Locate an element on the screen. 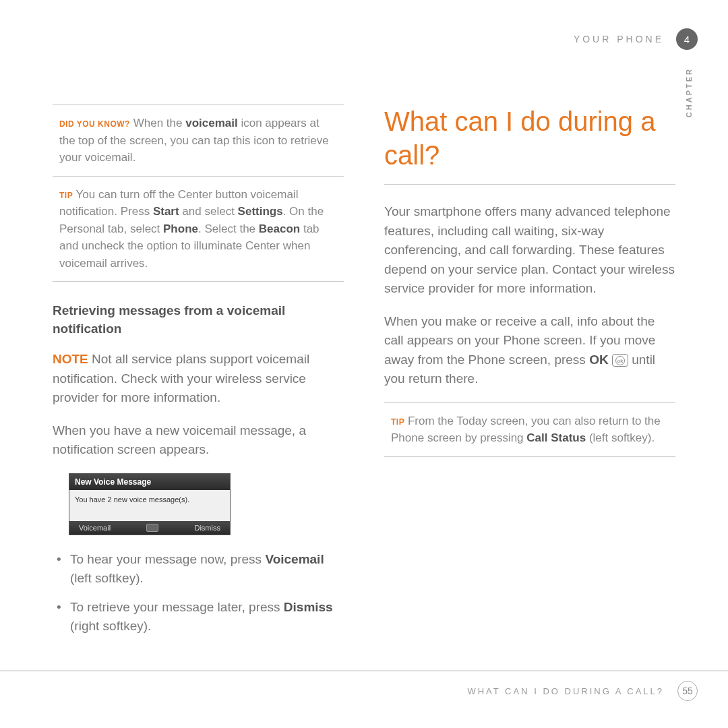 The height and width of the screenshot is (728, 728). tip-box-1: TIP You can turn off the Center button v… is located at coordinates (198, 229).